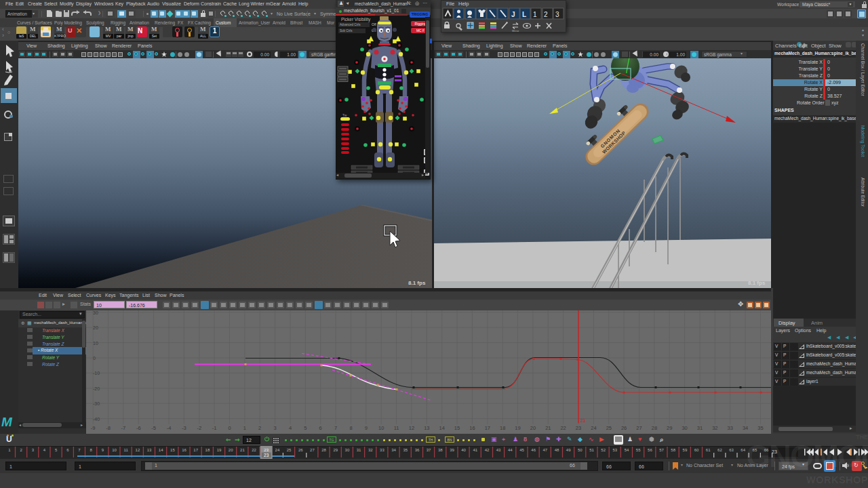 The image size is (868, 488). What do you see at coordinates (123, 428) in the screenshot?
I see `svg-text: -7` at bounding box center [123, 428].